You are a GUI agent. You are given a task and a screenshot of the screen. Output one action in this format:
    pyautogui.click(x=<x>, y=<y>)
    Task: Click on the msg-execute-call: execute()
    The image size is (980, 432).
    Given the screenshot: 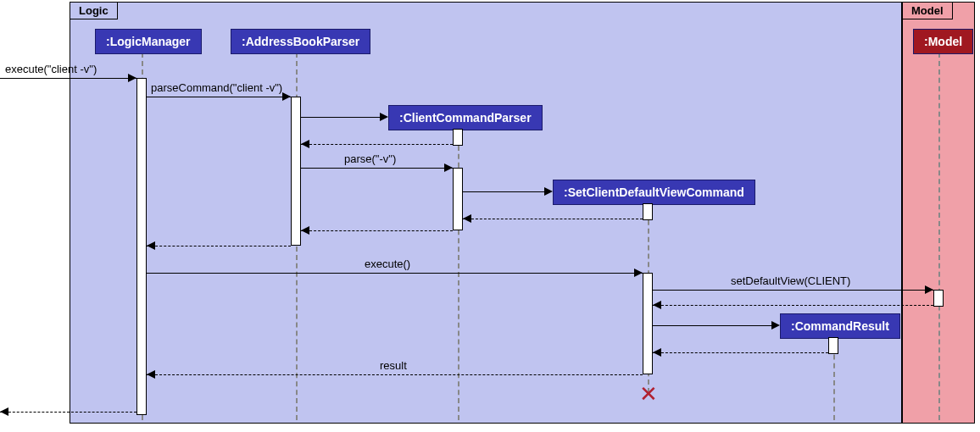 What is the action you would take?
    pyautogui.click(x=387, y=264)
    